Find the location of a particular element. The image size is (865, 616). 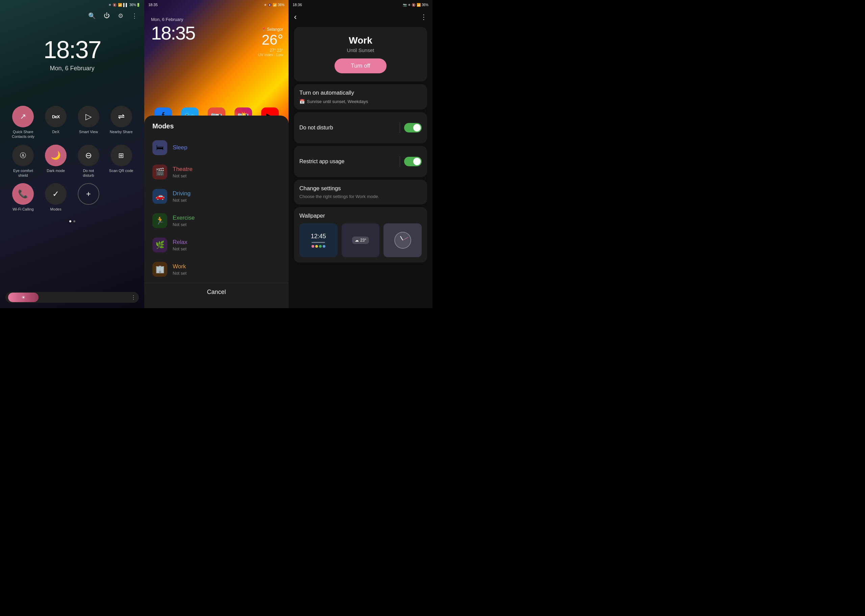

more-menu-button: ⋮ is located at coordinates (424, 17).